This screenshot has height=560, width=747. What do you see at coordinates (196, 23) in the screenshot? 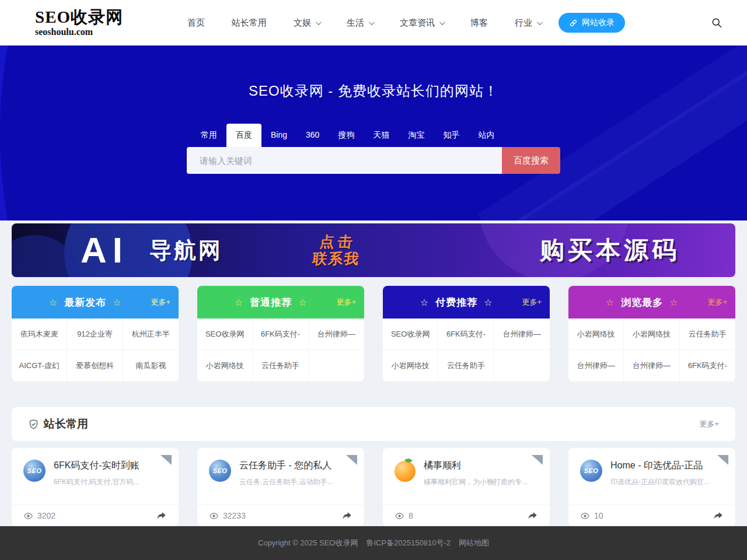
I see `nav-item-label: 首页` at bounding box center [196, 23].